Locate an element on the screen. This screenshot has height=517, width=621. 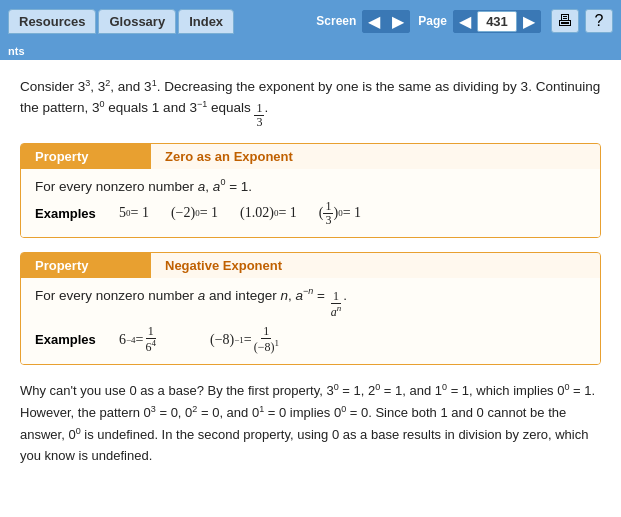
print-icon: 🖶 is located at coordinates (565, 21).